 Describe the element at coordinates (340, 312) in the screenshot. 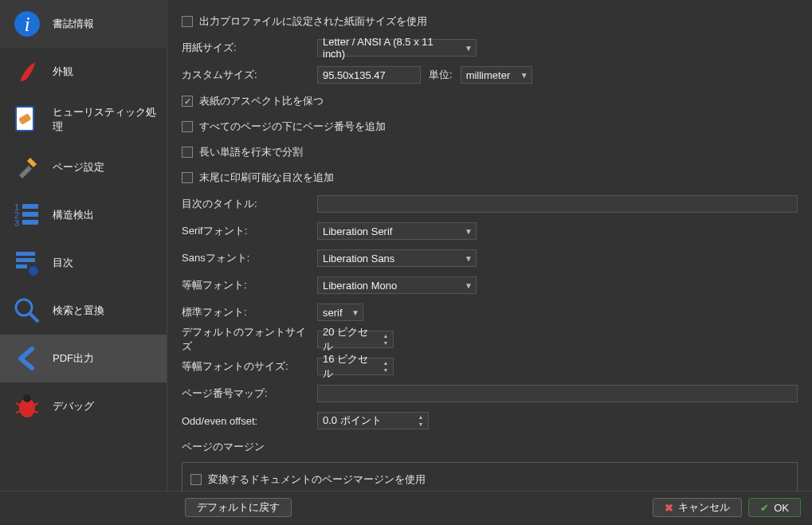

I see `select-std-font: serif ▼` at that location.